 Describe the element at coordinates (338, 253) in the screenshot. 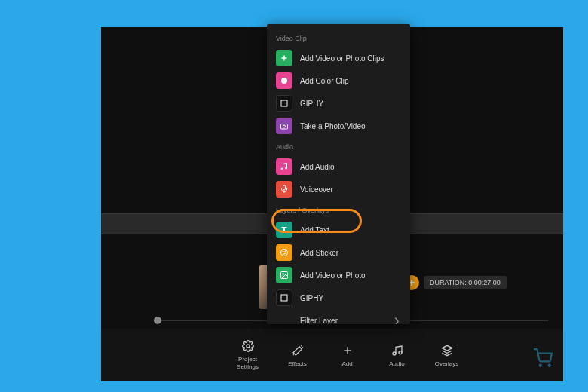

I see `menu-item-add-sticker: Add Sticker` at that location.